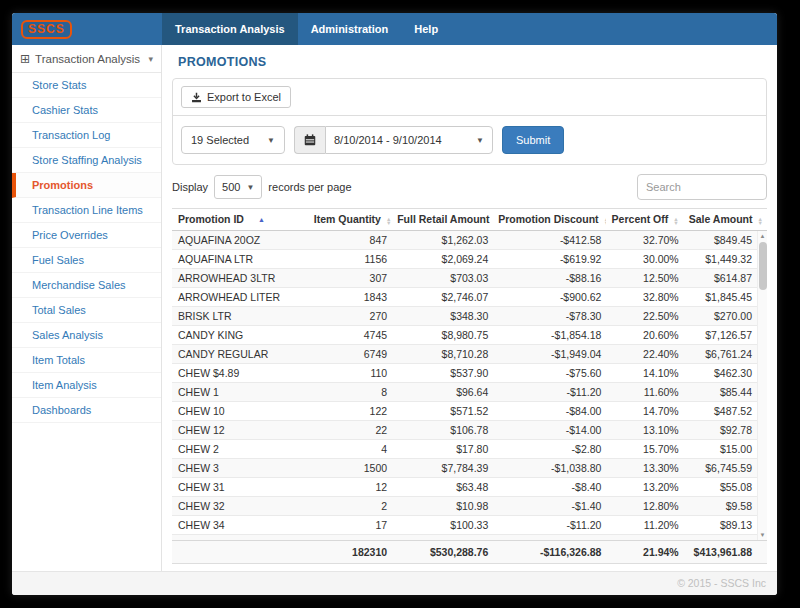  Describe the element at coordinates (470, 468) in the screenshot. I see `table-row: CHEW 31500$7,784.39-$1,038.8013.30%$6,74…` at that location.